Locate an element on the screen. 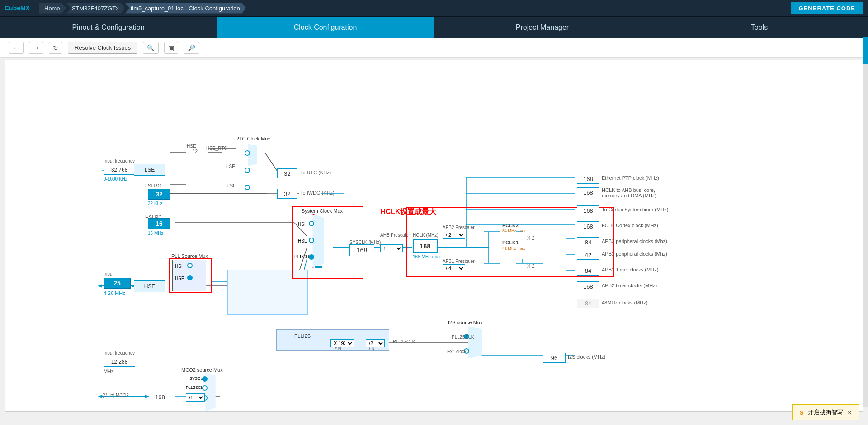 The height and width of the screenshot is (425, 868). right-scrollbar is located at coordinates (865, 222).